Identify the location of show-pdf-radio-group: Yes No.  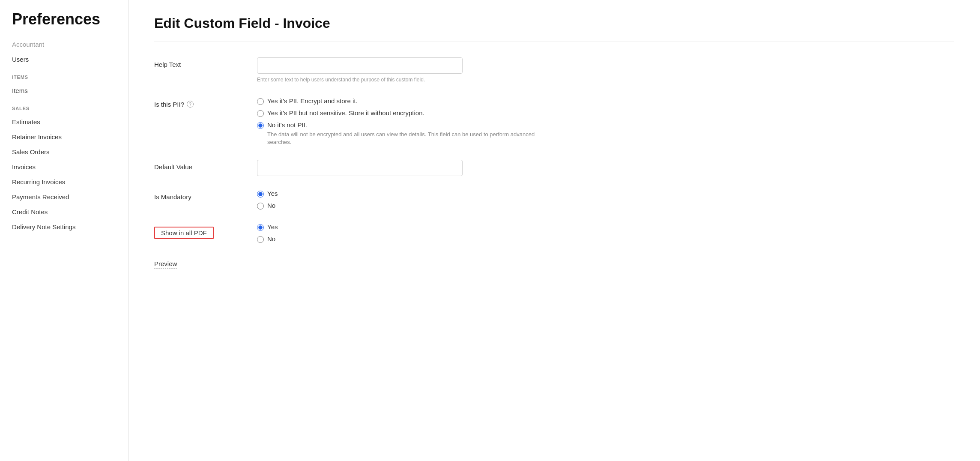
(606, 233).